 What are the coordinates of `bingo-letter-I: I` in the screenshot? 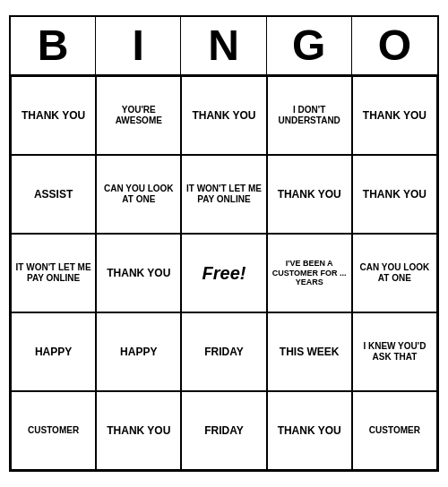 It's located at (138, 46).